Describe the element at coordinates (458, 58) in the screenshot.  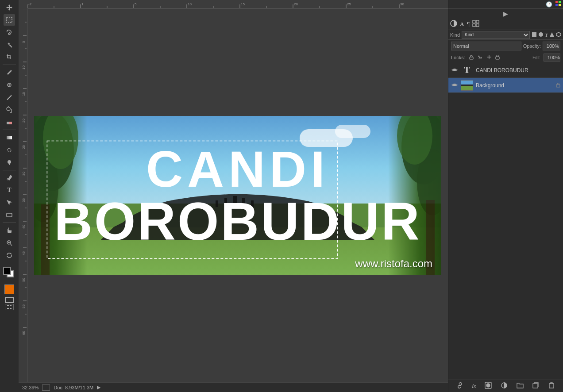
I see `locks-label: Locks:` at that location.